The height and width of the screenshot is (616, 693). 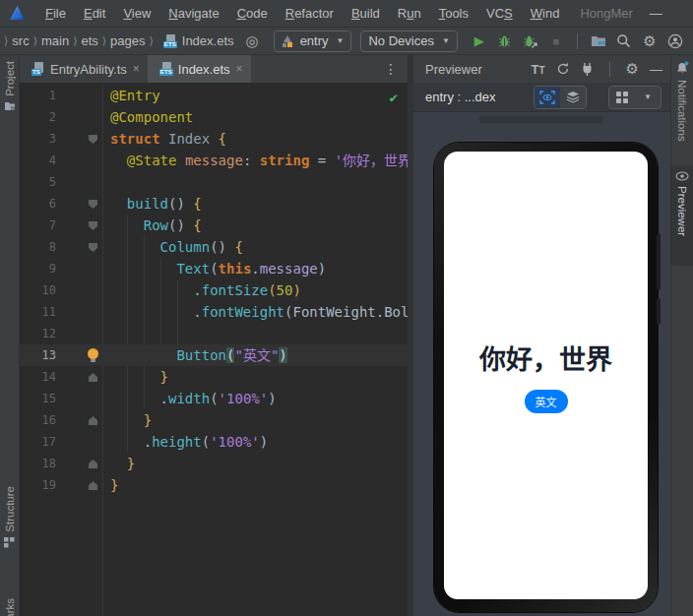 What do you see at coordinates (401, 41) in the screenshot?
I see `device-select-label: No Devices` at bounding box center [401, 41].